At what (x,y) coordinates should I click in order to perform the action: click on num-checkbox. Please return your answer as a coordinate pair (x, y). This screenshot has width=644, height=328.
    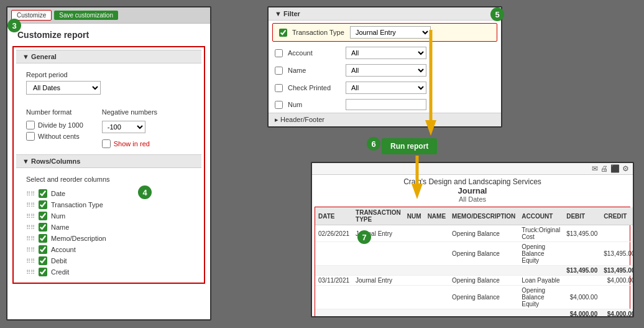
    Looking at the image, I should click on (278, 105).